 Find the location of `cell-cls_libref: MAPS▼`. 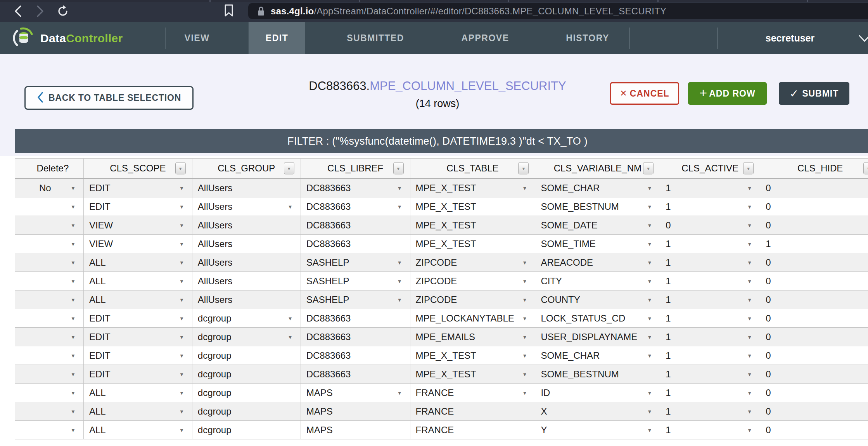

cell-cls_libref: MAPS▼ is located at coordinates (356, 392).